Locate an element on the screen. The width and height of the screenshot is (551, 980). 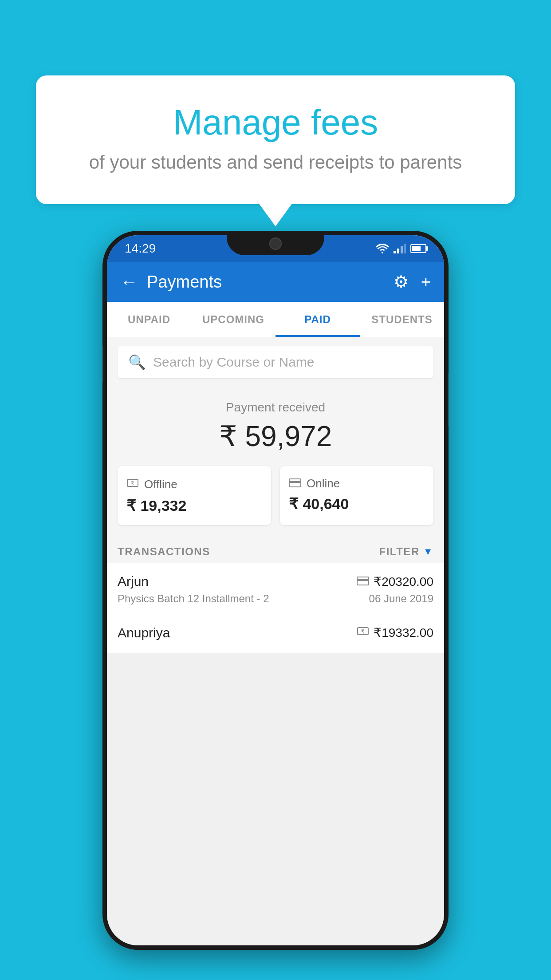
transaction-amount: ₹20320.00 is located at coordinates (404, 581).